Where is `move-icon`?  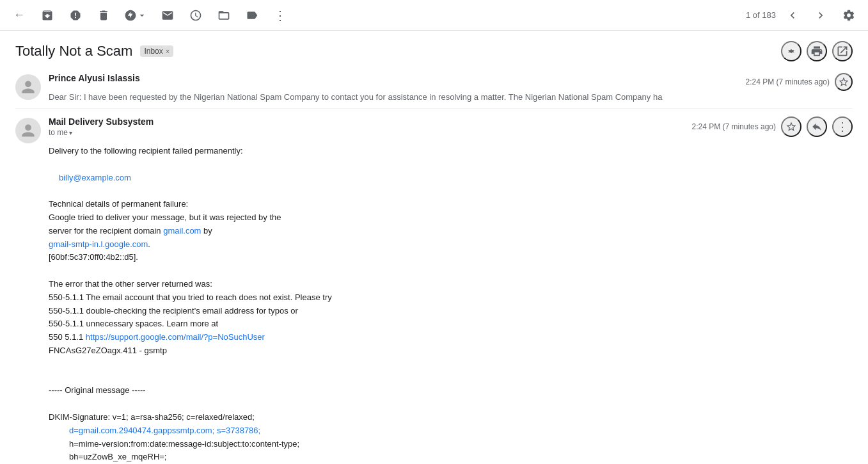
move-icon is located at coordinates (224, 15).